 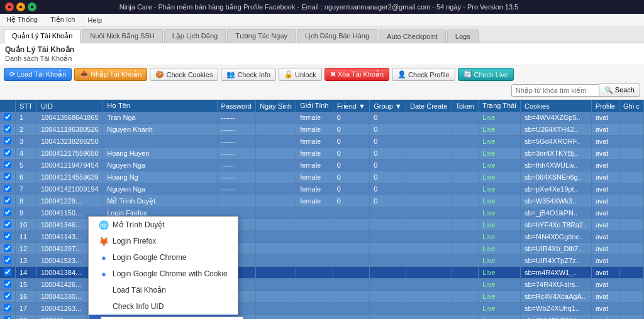 I want to click on load-tk-icon, so click(x=104, y=290).